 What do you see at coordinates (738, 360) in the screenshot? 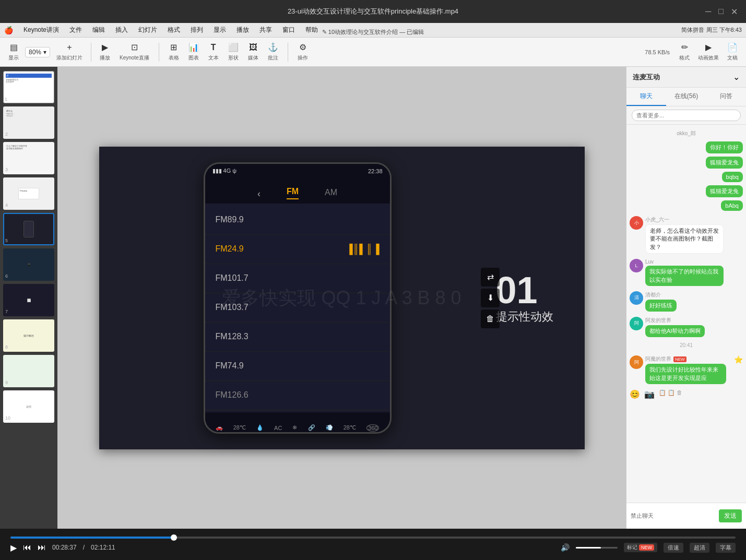
I see `star-icon: ⭐` at bounding box center [738, 360].